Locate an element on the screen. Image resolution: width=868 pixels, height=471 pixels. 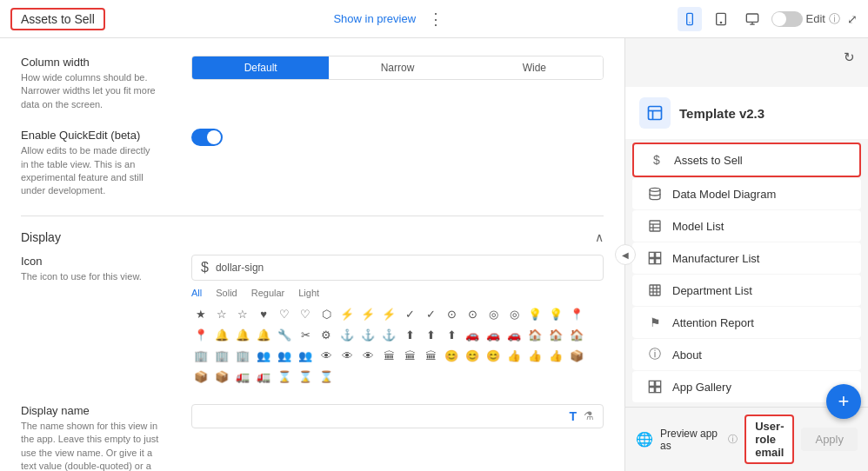
icon-cell: ⚙ is located at coordinates (326, 335).